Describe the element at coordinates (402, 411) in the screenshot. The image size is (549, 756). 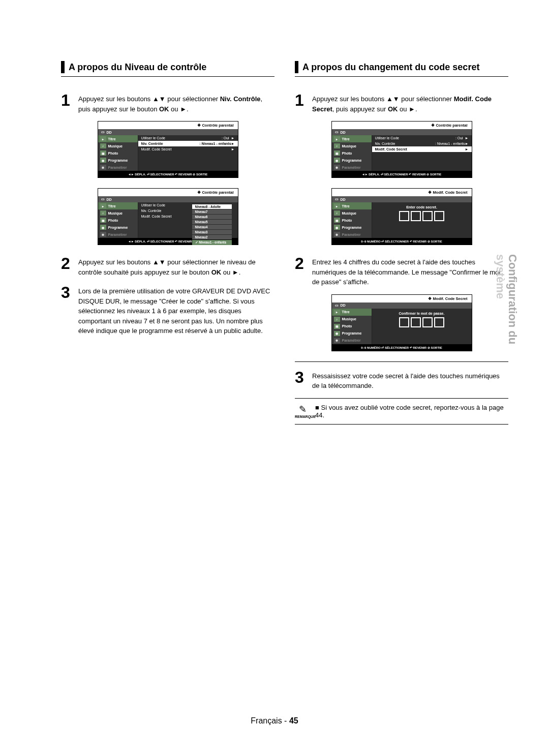
I see `note-block: ✎ REMARQUE ■ Si vous avez oublié votre c…` at that location.